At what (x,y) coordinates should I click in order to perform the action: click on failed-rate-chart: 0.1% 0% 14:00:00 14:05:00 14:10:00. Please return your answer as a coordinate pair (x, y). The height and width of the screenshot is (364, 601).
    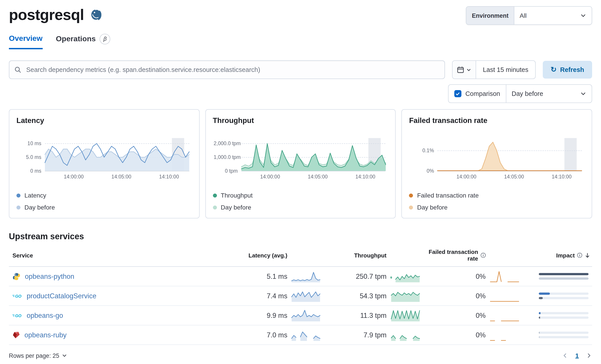
    Looking at the image, I should click on (510, 155).